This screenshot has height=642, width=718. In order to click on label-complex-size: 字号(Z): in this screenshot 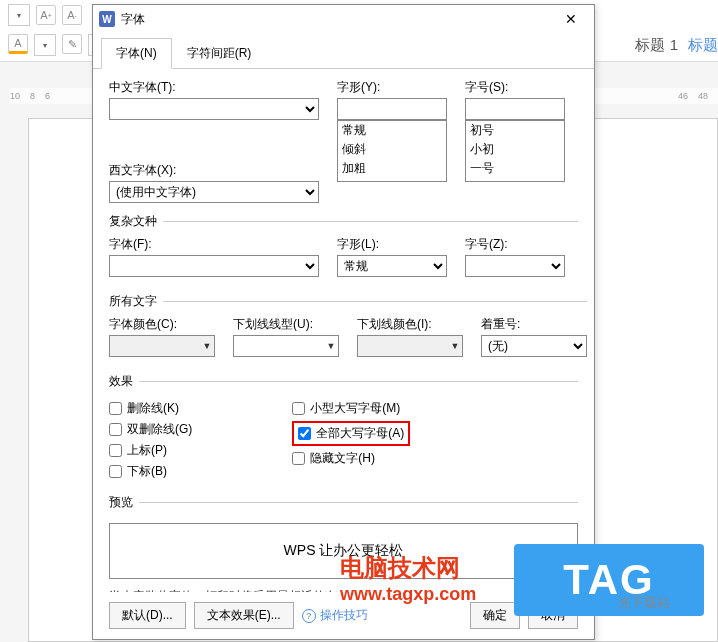, I will do `click(515, 244)`.